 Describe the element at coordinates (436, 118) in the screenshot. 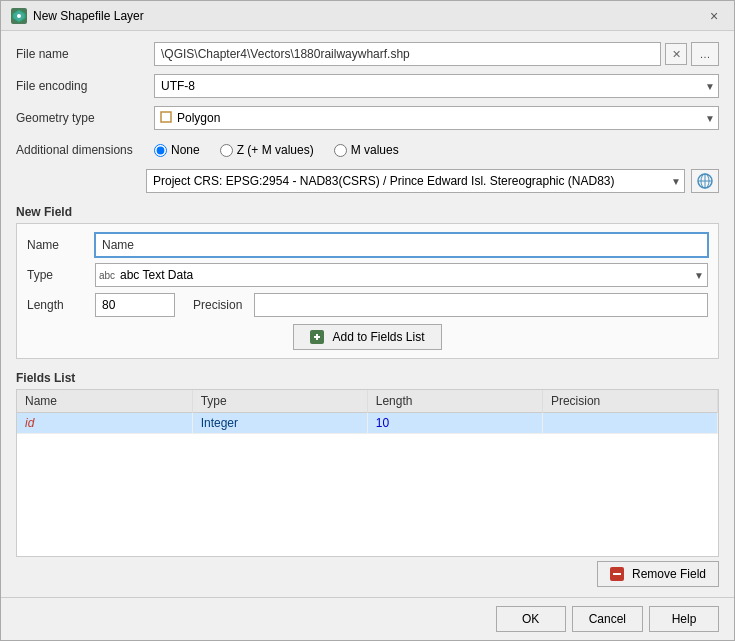

I see `geometry-type-select: Polygon` at that location.